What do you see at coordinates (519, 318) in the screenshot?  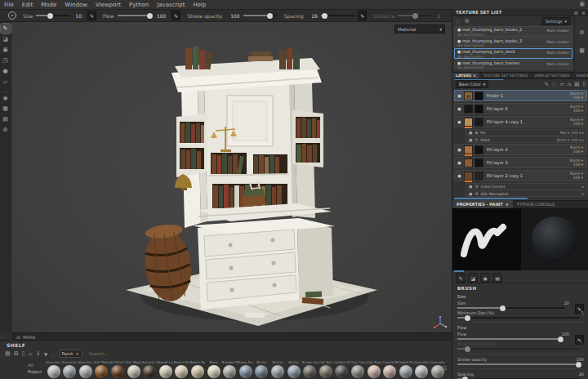 I see `min-size-slider` at bounding box center [519, 318].